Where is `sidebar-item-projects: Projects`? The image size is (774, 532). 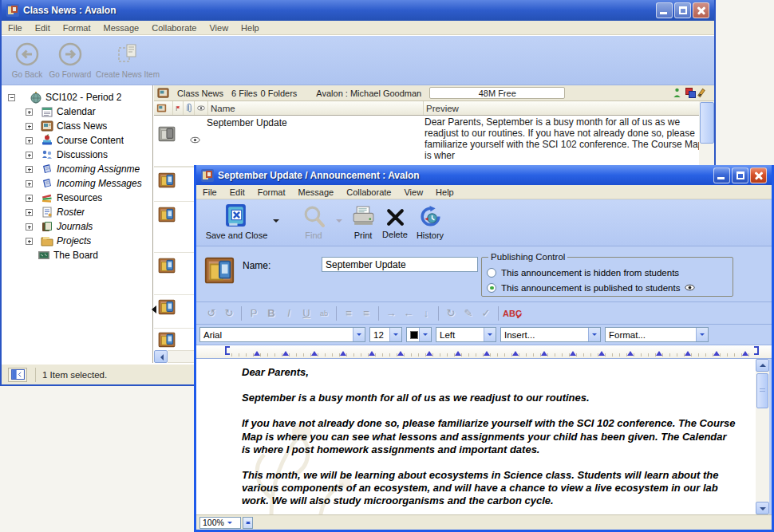 sidebar-item-projects: Projects is located at coordinates (77, 241).